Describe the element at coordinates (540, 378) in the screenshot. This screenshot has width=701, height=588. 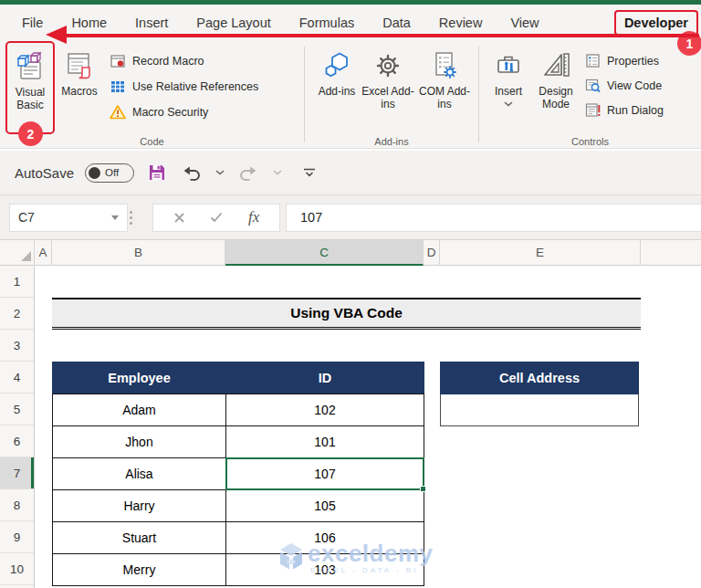
I see `cell-address-header: Cell Address` at that location.